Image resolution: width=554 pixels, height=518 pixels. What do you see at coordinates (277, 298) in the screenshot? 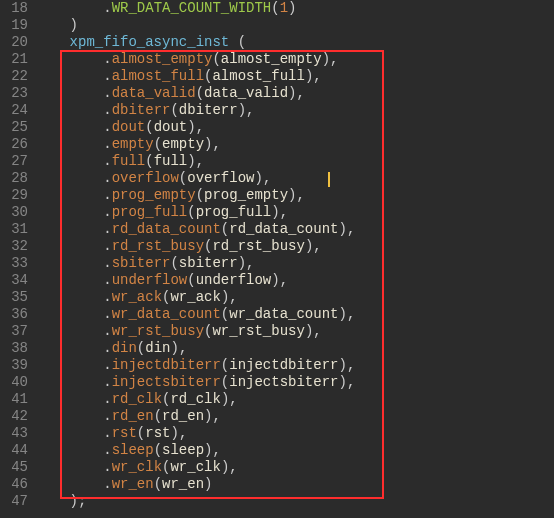
I see `code-line: 35 .wr_ack(wr_ack),` at bounding box center [277, 298].